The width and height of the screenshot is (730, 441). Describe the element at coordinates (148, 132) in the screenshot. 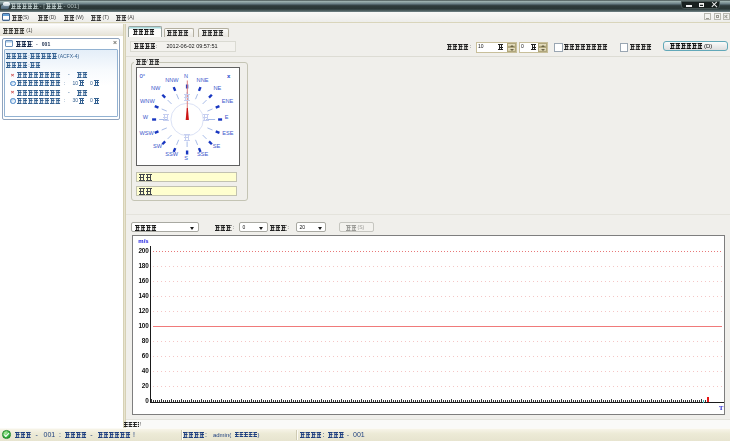

I see `svg-text: WSW` at that location.